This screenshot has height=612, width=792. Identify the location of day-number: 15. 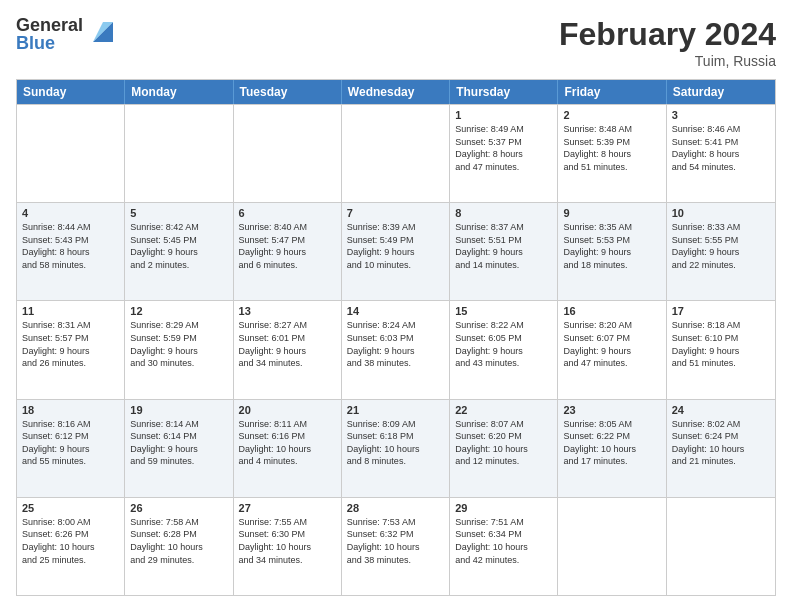
(504, 311).